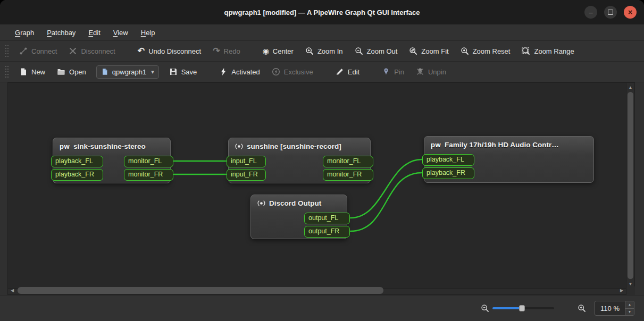 This screenshot has width=644, height=321. Describe the element at coordinates (121, 33) in the screenshot. I see `menu-view: View` at that location.